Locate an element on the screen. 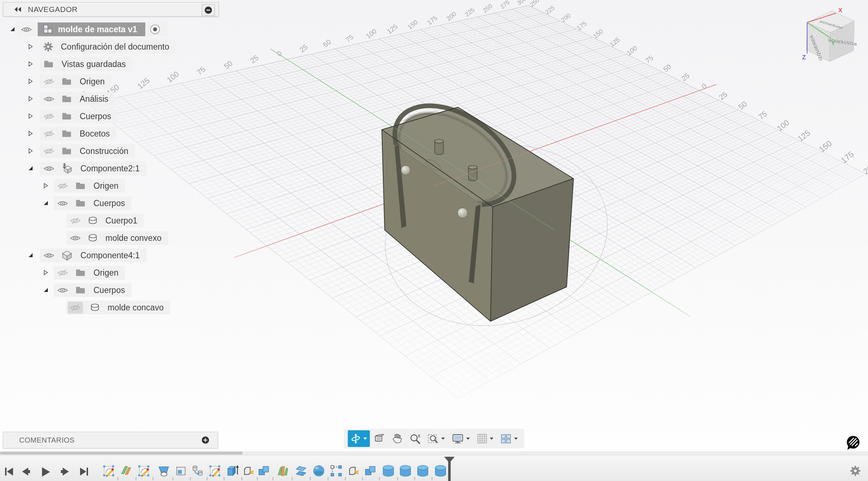  visibility-eye-icon is located at coordinates (26, 30).